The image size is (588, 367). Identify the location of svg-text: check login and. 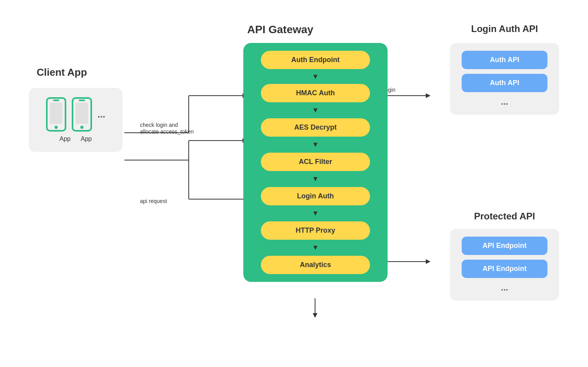
(159, 125).